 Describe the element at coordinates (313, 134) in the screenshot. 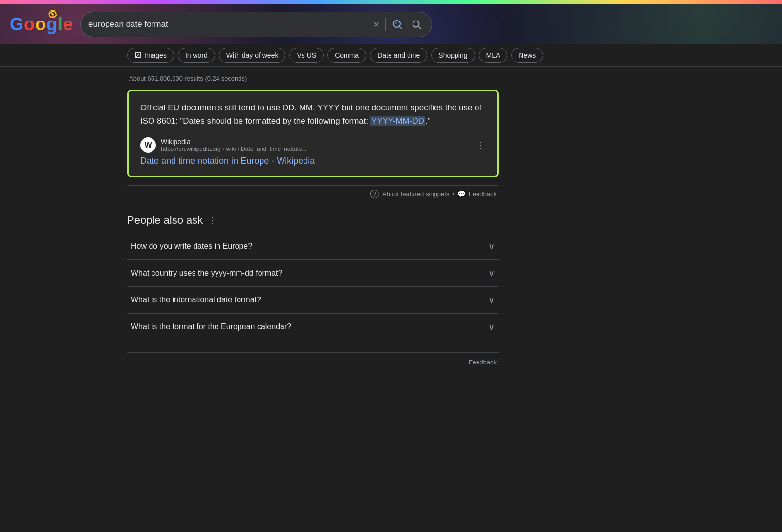

I see `featured-snippet: Official EU documents still tend to use …` at that location.